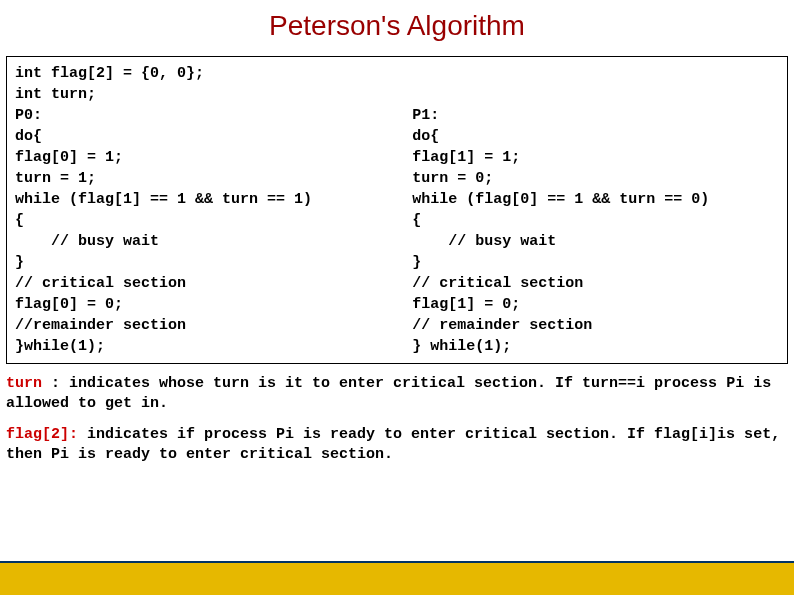 The image size is (794, 595). What do you see at coordinates (388, 394) in the screenshot?
I see `note-turn-text: : indicates whose turn is it to enter cr…` at bounding box center [388, 394].